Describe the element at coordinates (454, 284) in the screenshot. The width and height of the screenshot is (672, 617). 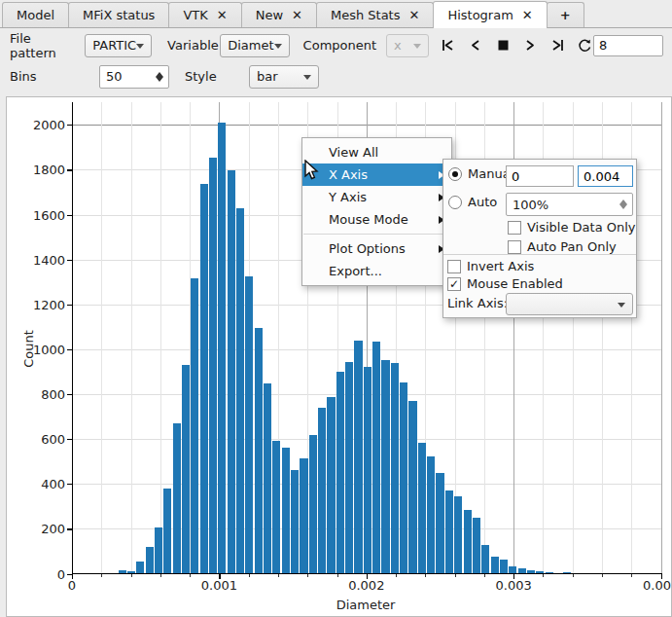
I see `checkbox: ✓` at that location.